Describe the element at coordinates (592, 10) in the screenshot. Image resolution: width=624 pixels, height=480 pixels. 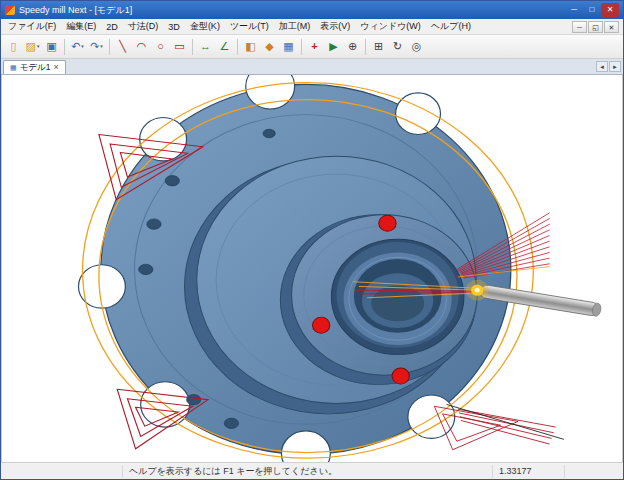
I see `maximize-button: □` at that location.